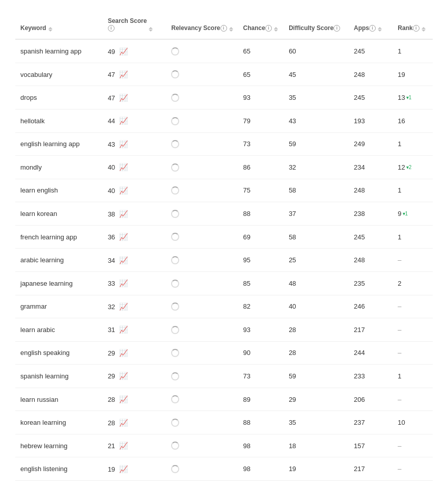 This screenshot has width=448, height=493. What do you see at coordinates (261, 330) in the screenshot?
I see `cell-chance: 93` at bounding box center [261, 330].